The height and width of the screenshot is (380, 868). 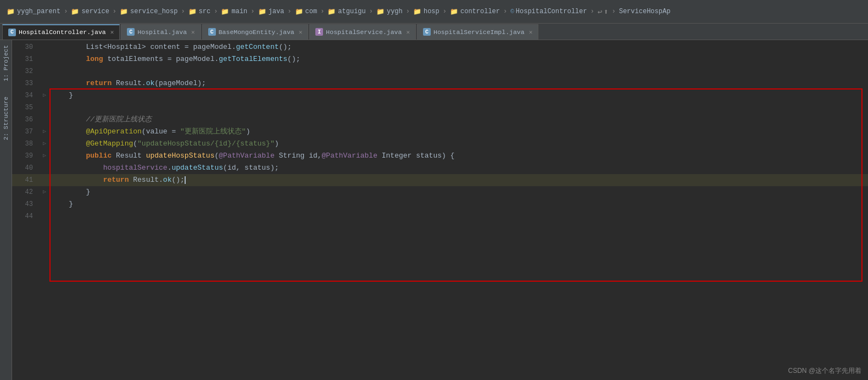 What do you see at coordinates (26, 47) in the screenshot?
I see `line-num-30: 30` at bounding box center [26, 47].